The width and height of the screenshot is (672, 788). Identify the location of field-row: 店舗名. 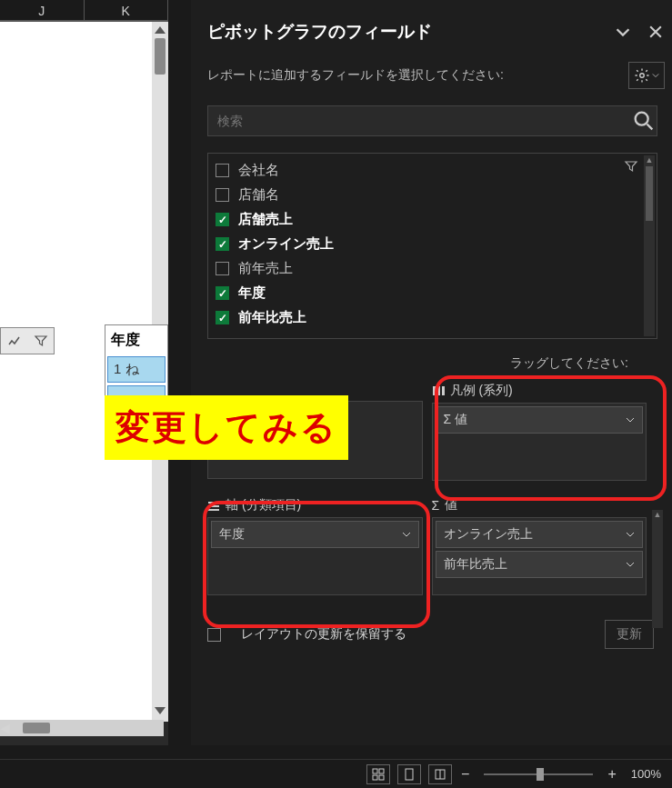
(433, 195).